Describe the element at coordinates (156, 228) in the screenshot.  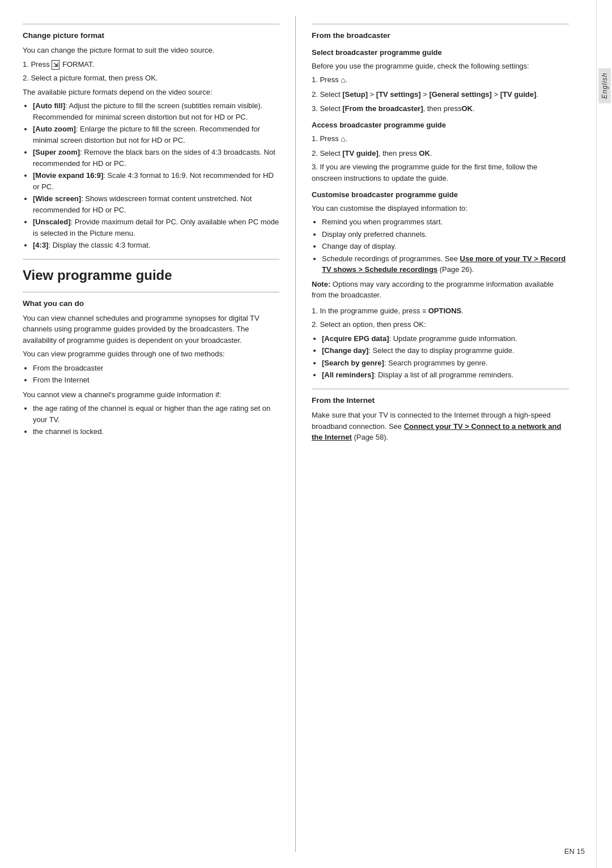
I see `list-item: [Unscaled]: Provide maximum detail for P…` at that location.